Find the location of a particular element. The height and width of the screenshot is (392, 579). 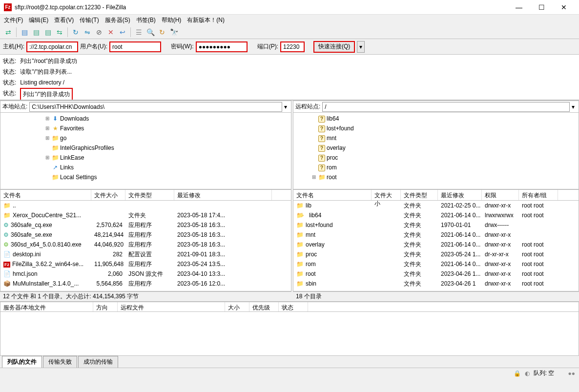

username-input is located at coordinates (135, 47).